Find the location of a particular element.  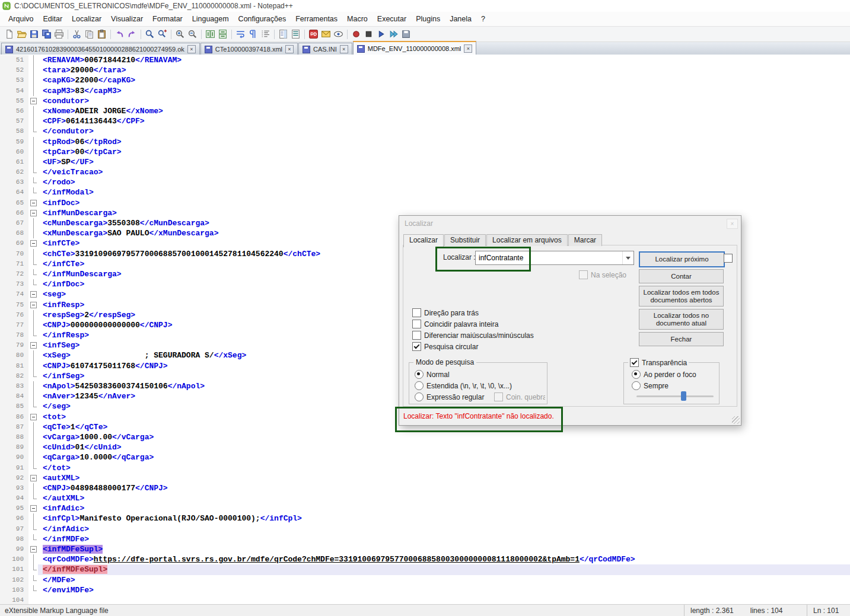

code-line: 89<cUnid>01</cUnid> is located at coordinates (425, 447).